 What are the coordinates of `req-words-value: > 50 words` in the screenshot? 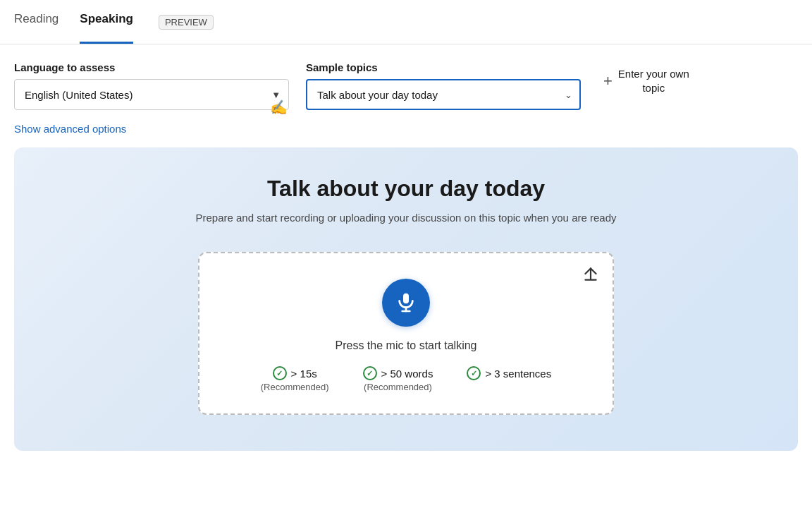 It's located at (407, 374).